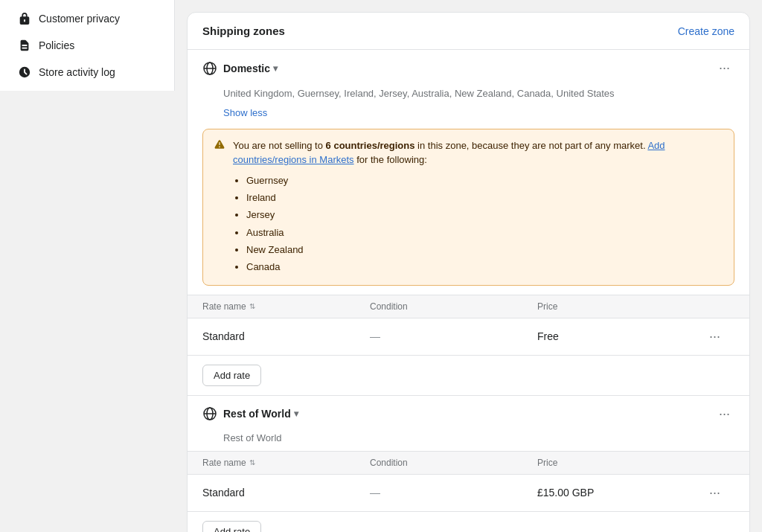 The width and height of the screenshot is (762, 532). Describe the element at coordinates (621, 493) in the screenshot. I see `price-cell: £15.00 GBP` at that location.